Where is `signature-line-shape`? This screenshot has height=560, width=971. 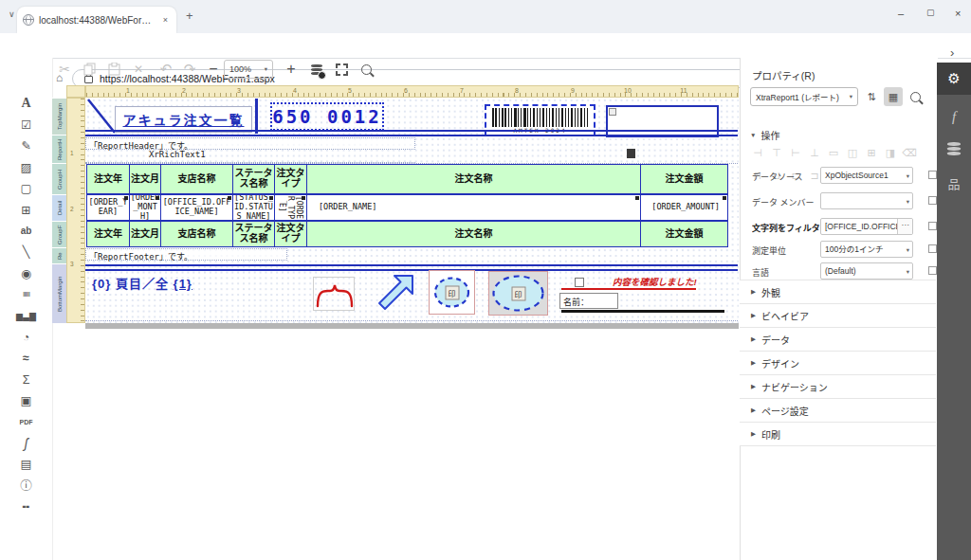 signature-line-shape is located at coordinates (643, 311).